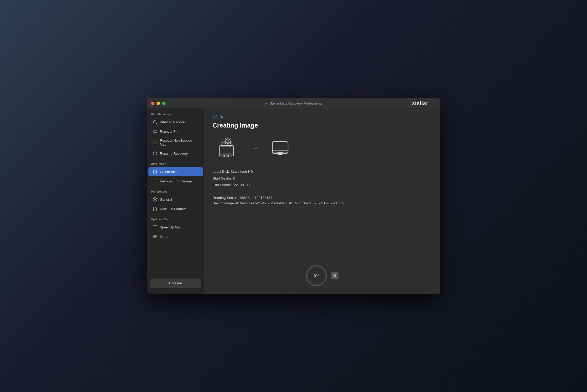 Image resolution: width=587 pixels, height=392 pixels. I want to click on sidebar-item-what-to-recover: What To Recover, so click(176, 122).